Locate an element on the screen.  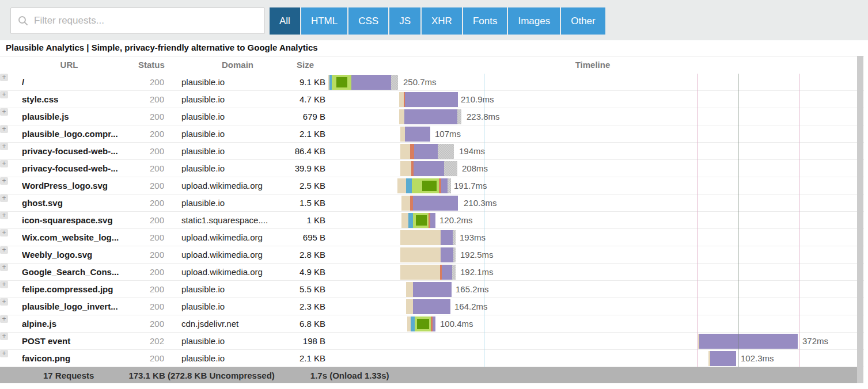
request-duration-label: 194ms is located at coordinates (472, 151).